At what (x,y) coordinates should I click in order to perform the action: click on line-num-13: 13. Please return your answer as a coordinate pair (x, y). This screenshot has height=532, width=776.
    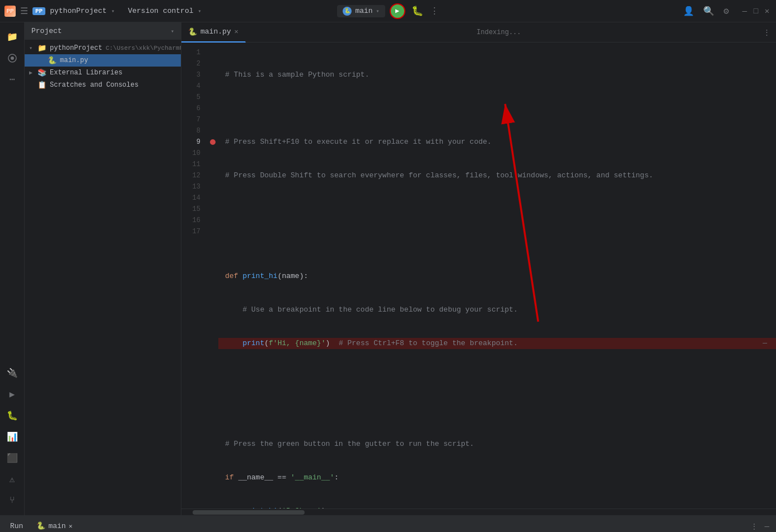
    Looking at the image, I should click on (194, 187).